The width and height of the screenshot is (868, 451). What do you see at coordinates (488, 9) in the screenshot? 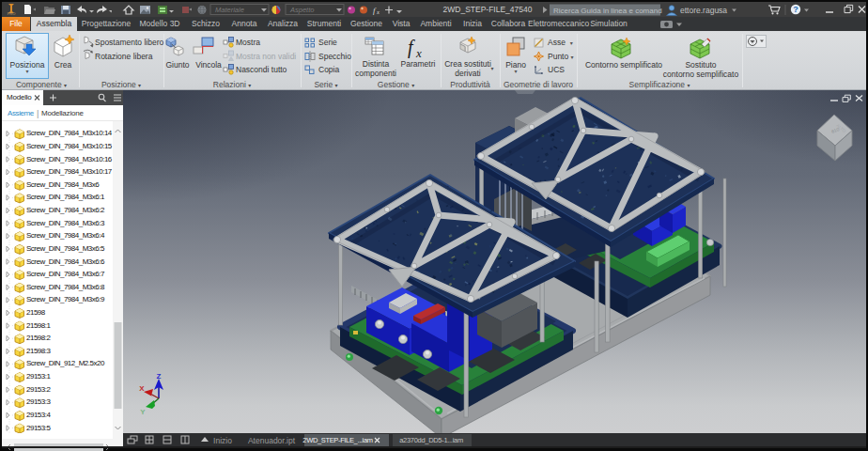
I see `svg-text: 2WD_STEP-FILE_47540` at bounding box center [488, 9].